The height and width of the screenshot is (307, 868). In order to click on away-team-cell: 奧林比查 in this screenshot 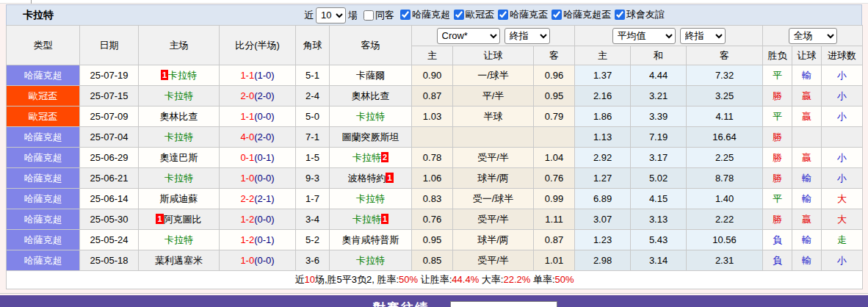, I will do `click(371, 96)`.